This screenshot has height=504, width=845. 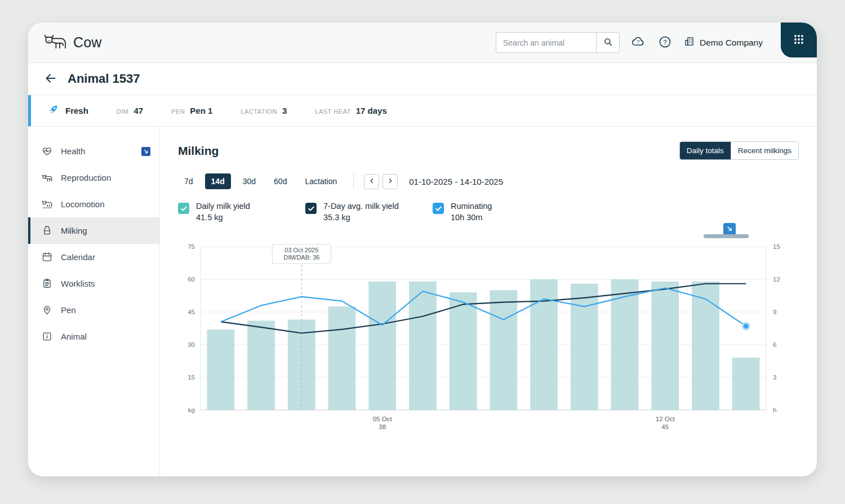 I want to click on state-label: Fresh, so click(x=77, y=110).